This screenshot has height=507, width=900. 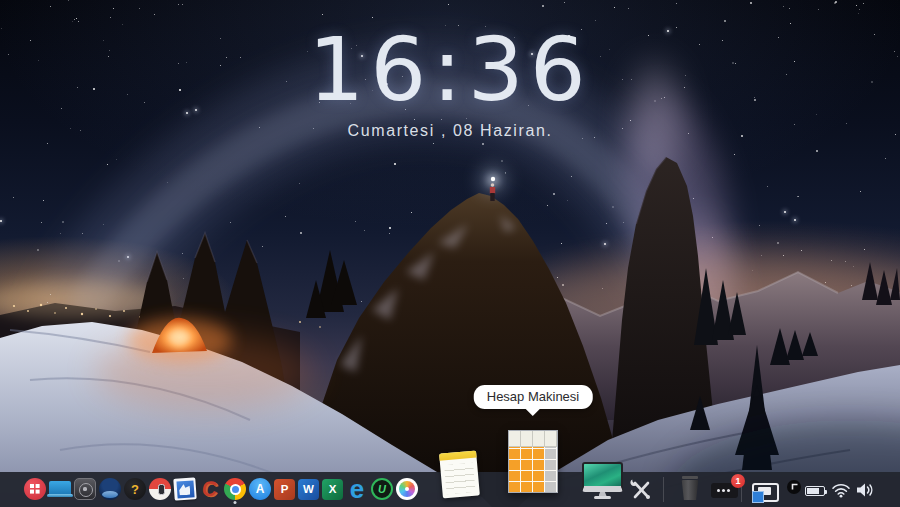 I want to click on trash-icon, so click(x=690, y=490).